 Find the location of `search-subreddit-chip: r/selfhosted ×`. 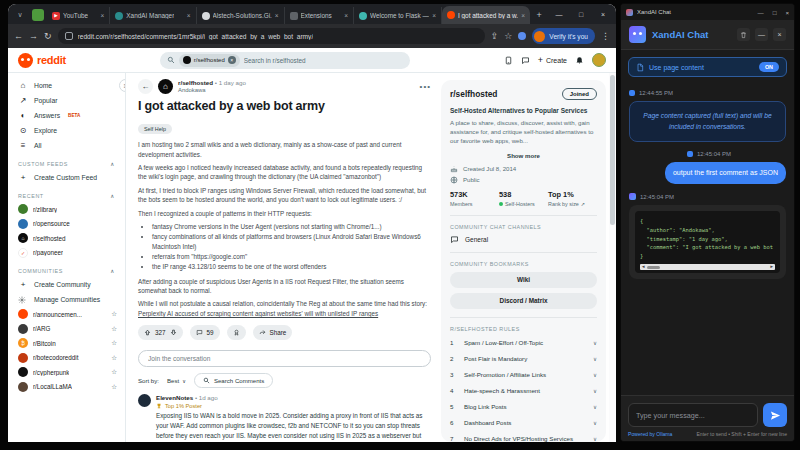

search-subreddit-chip: r/selfhosted × is located at coordinates (210, 60).